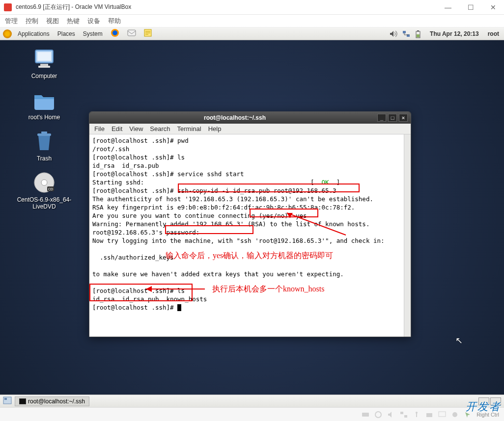  Describe the element at coordinates (407, 236) in the screenshot. I see `terminal-scrollbar` at that location.